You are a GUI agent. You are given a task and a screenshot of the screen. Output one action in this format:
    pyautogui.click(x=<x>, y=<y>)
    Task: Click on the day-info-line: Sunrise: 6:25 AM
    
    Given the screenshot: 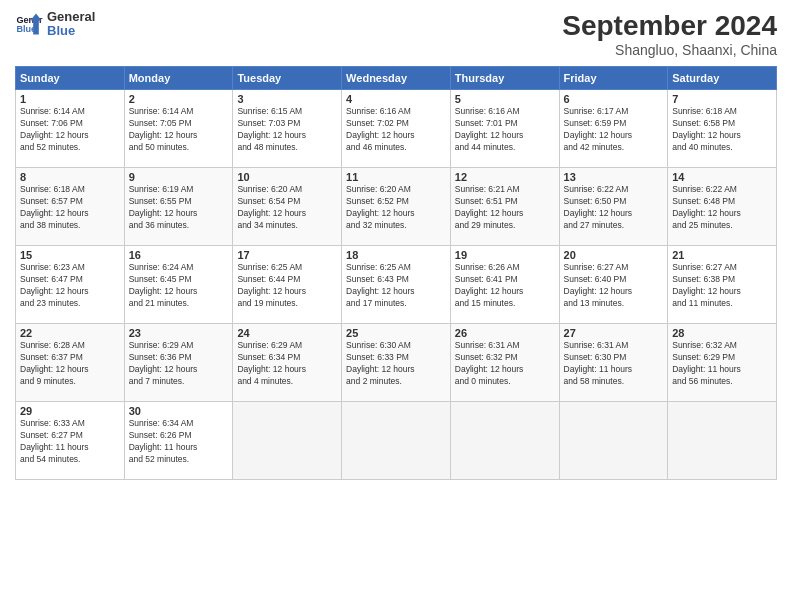 What is the action you would take?
    pyautogui.click(x=287, y=268)
    